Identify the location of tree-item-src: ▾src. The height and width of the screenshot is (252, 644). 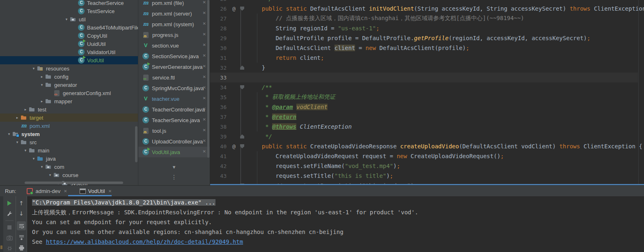
(69, 142).